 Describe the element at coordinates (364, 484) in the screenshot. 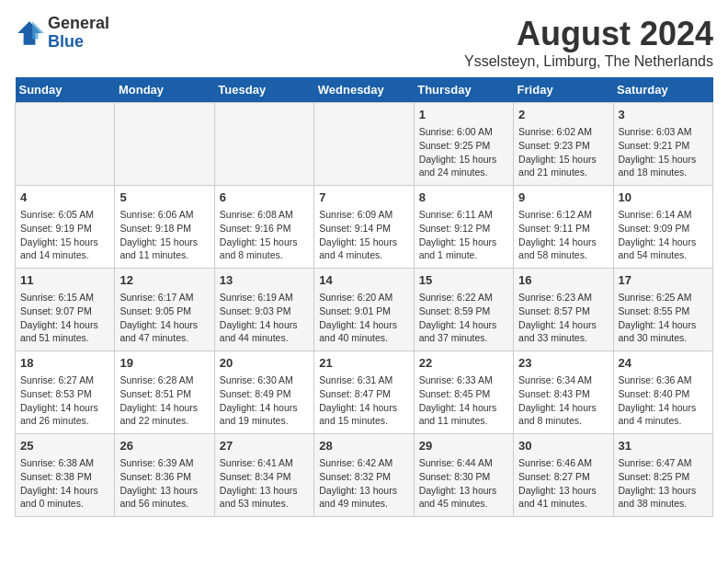

I see `day-info: Sunrise: 6:42 AM Sunset: 8:32 PM Dayligh…` at that location.